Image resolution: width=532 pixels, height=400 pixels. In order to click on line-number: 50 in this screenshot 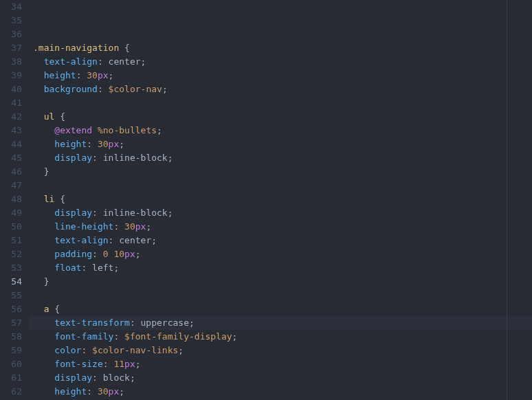, I will do `click(11, 227)`.